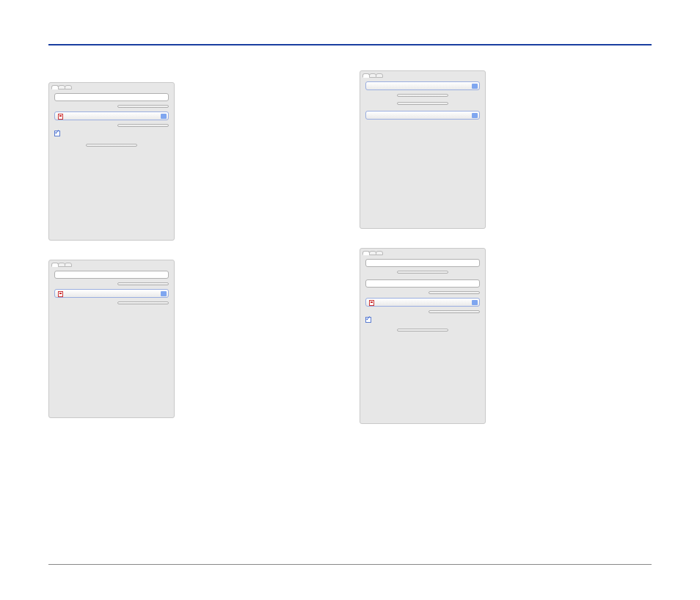 Image resolution: width=700 pixels, height=600 pixels. I want to click on printer-name-select, so click(423, 86).